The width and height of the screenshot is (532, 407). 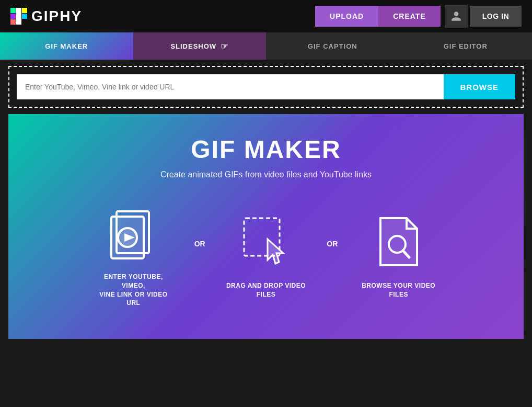 I want to click on step2-block: DRAG AND DROP VIDEO FILES, so click(x=267, y=257).